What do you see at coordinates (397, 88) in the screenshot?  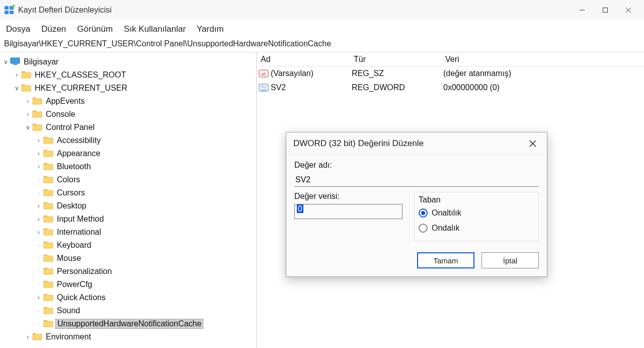 I see `value-type: REG_DWORD` at bounding box center [397, 88].